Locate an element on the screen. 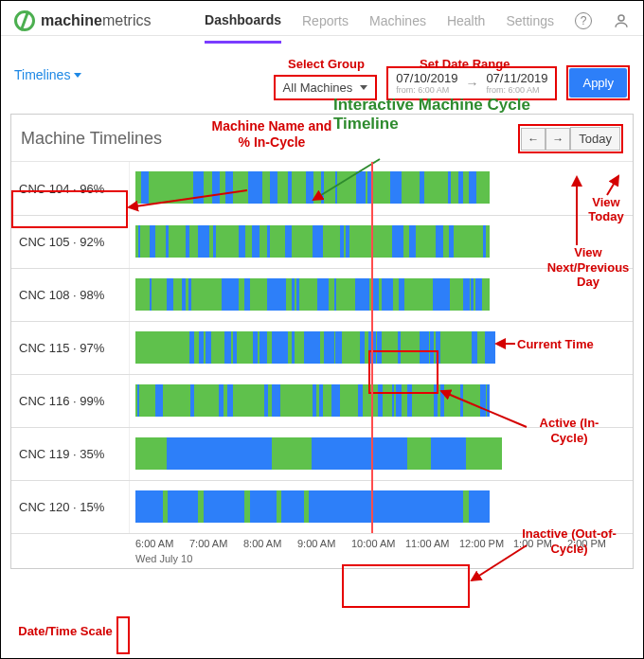  annotation-interactive-timeline: Interactive Machine Cycle Timeline is located at coordinates (438, 114).